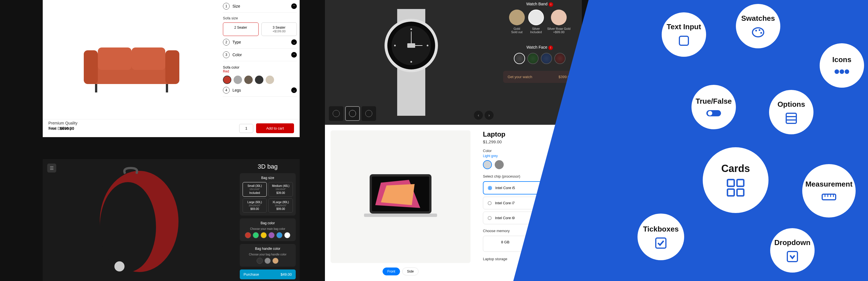  What do you see at coordinates (791, 112) in the screenshot?
I see `bubble-options: Options` at bounding box center [791, 112].